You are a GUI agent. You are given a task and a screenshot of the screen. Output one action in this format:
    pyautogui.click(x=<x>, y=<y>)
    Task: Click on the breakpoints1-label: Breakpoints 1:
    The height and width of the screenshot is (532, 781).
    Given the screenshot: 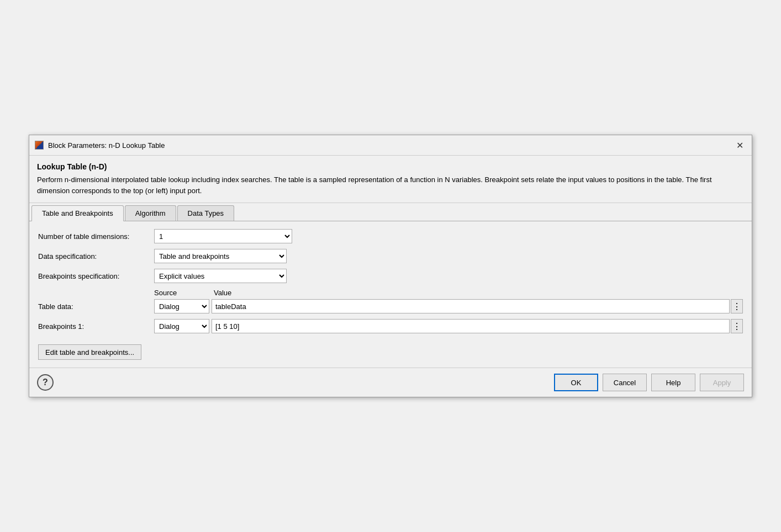 What is the action you would take?
    pyautogui.click(x=96, y=327)
    